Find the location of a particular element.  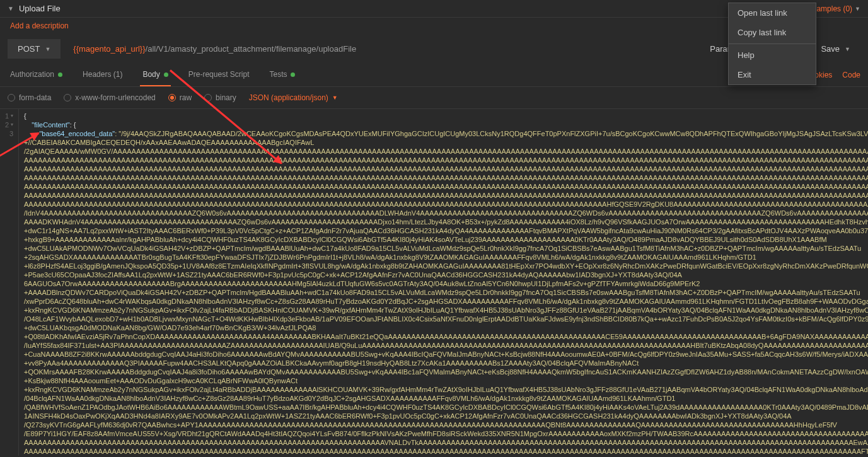

menu-copy-last: Copy last link is located at coordinates (772, 33).